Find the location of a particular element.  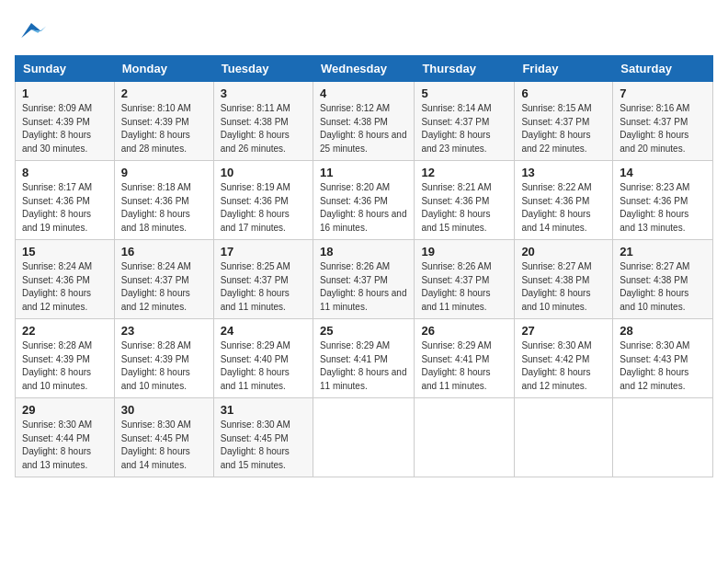

calendar-cell: 26 Sunrise: 8:29 AM Sunset: 4:41 PM Dayl… is located at coordinates (465, 359).